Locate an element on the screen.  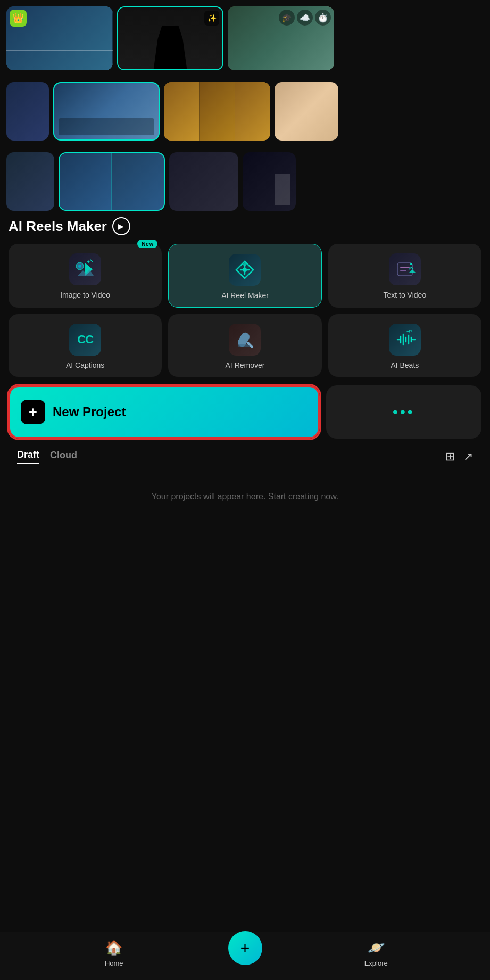
thumb-t3 is located at coordinates (204, 182).